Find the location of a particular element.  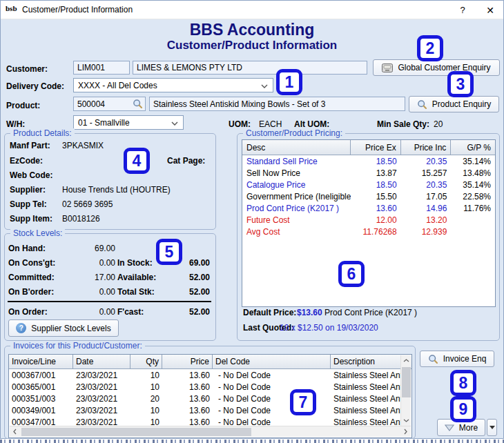

on-hand-label: On Hand: is located at coordinates (27, 248).